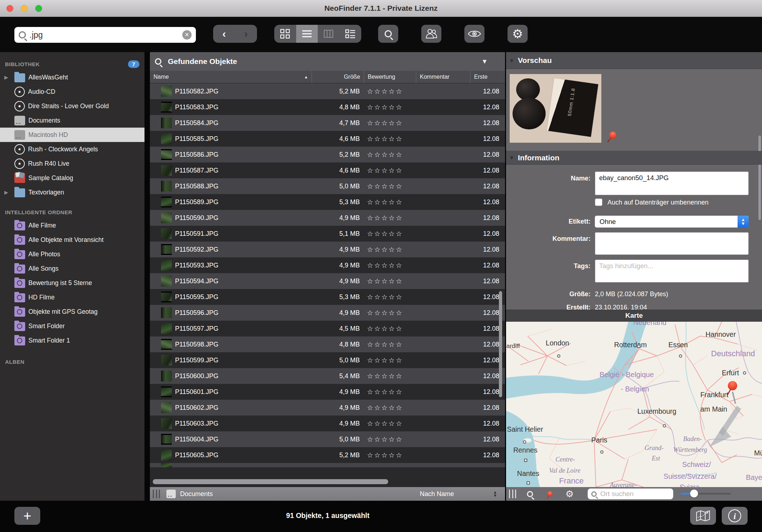 The width and height of the screenshot is (762, 532). I want to click on find-button, so click(388, 34).